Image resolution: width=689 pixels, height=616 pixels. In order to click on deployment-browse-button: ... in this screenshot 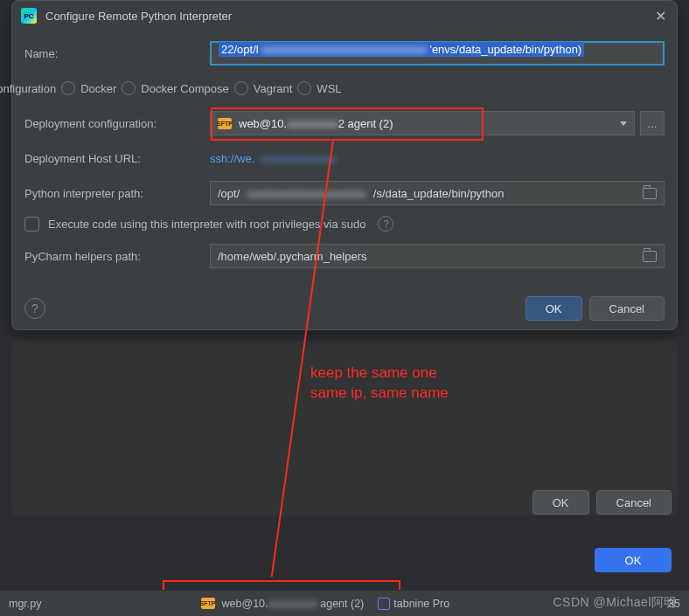, I will do `click(652, 123)`.